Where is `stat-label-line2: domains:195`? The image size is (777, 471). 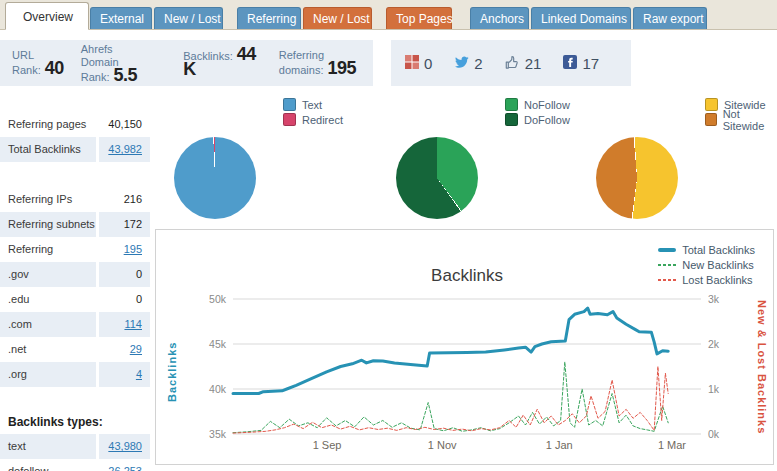
stat-label-line2: domains:195 is located at coordinates (318, 70).